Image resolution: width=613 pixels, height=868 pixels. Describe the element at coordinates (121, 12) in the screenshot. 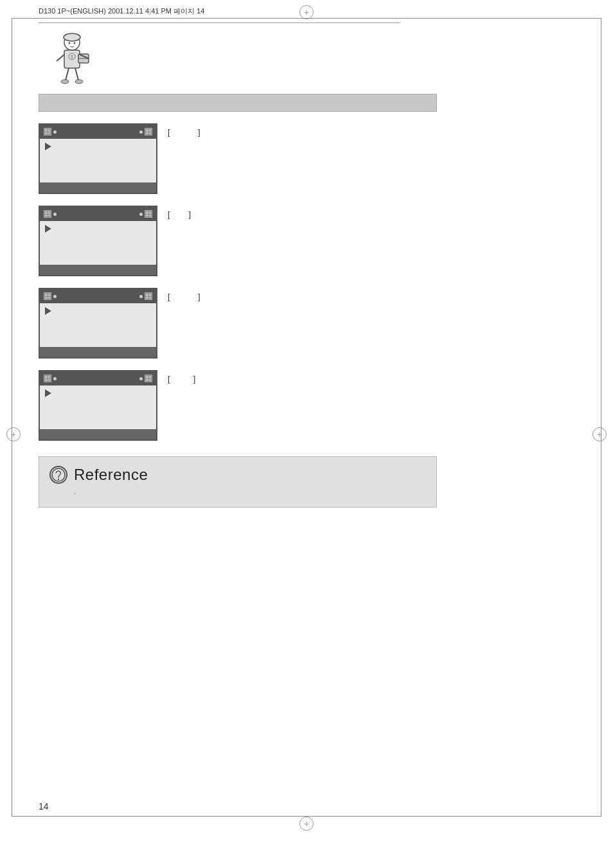

I see `header-text: D130 1P~(ENGLISH) 2001.12.11 4:41 PM 페이지…` at that location.